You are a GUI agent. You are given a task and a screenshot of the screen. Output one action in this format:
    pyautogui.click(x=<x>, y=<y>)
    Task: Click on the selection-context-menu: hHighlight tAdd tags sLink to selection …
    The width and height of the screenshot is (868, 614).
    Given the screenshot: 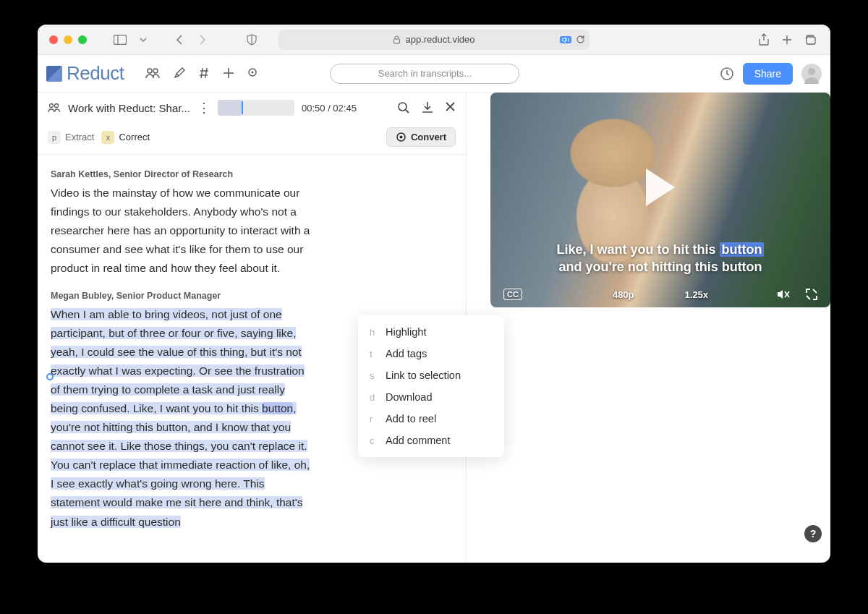 What is the action you would take?
    pyautogui.click(x=431, y=386)
    